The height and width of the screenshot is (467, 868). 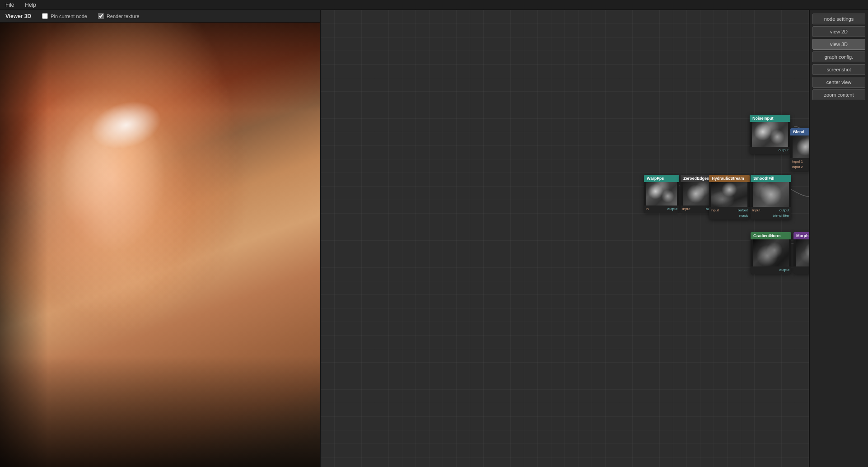 What do you see at coordinates (770, 118) in the screenshot?
I see `node-noise-input-header: NoiseInput` at bounding box center [770, 118].